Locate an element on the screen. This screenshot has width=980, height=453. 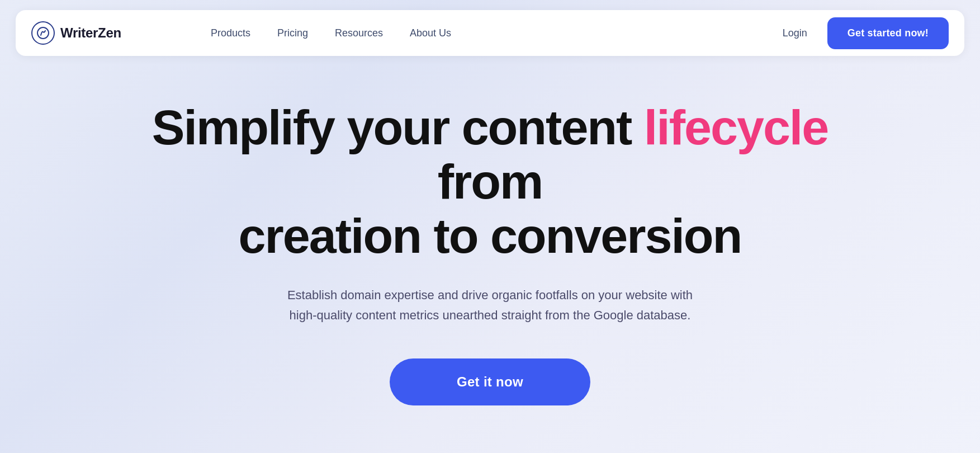
navbar: WriterZen Products Pricing Resources Abo… is located at coordinates (490, 33).